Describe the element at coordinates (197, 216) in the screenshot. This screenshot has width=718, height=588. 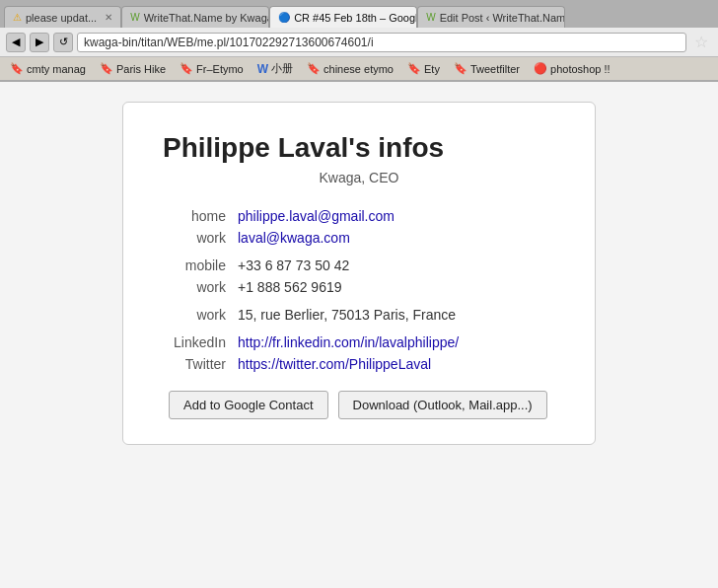
I see `field-label-home: home` at that location.